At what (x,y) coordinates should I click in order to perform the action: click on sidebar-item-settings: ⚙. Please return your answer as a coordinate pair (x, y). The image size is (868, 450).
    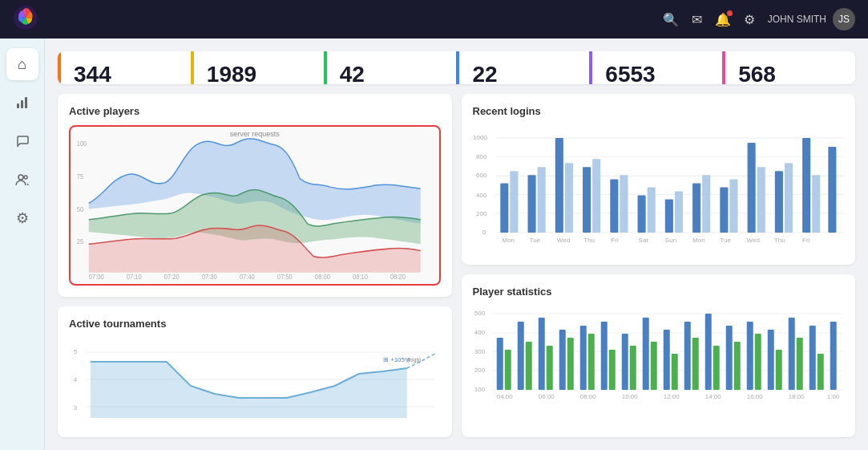
    Looking at the image, I should click on (22, 218).